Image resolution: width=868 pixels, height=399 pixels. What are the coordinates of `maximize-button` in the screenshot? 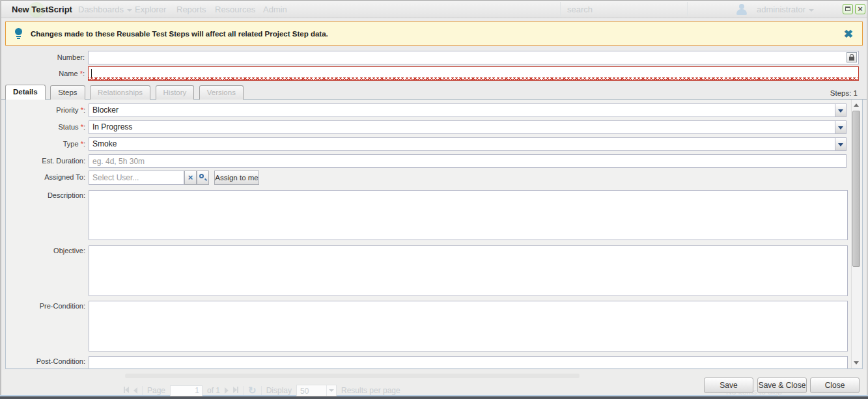 It's located at (848, 9).